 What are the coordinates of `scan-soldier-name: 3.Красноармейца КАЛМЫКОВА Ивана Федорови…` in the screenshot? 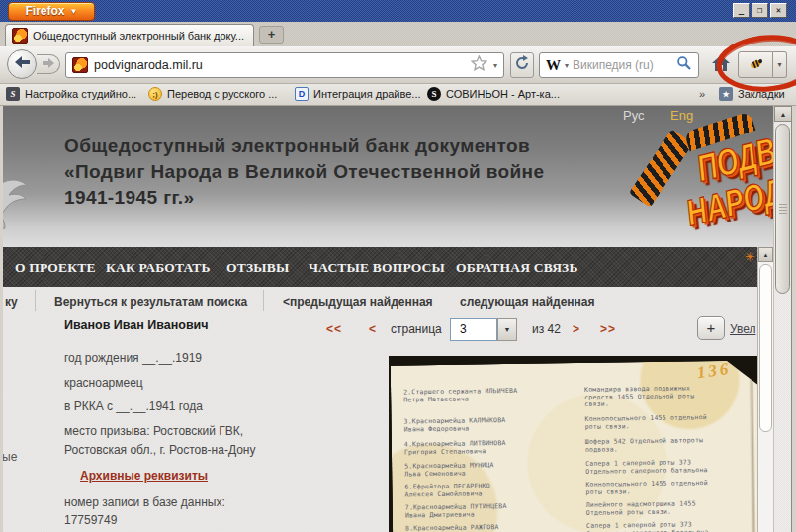 It's located at (488, 425).